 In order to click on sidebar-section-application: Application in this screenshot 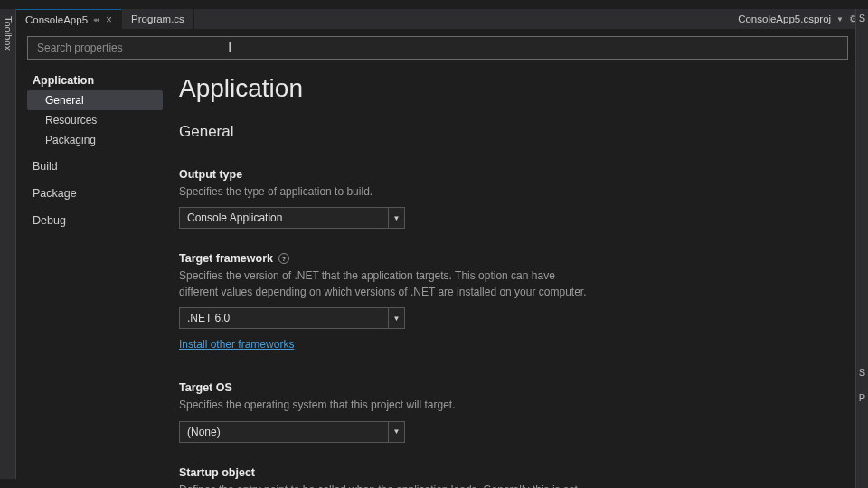, I will do `click(95, 80)`.